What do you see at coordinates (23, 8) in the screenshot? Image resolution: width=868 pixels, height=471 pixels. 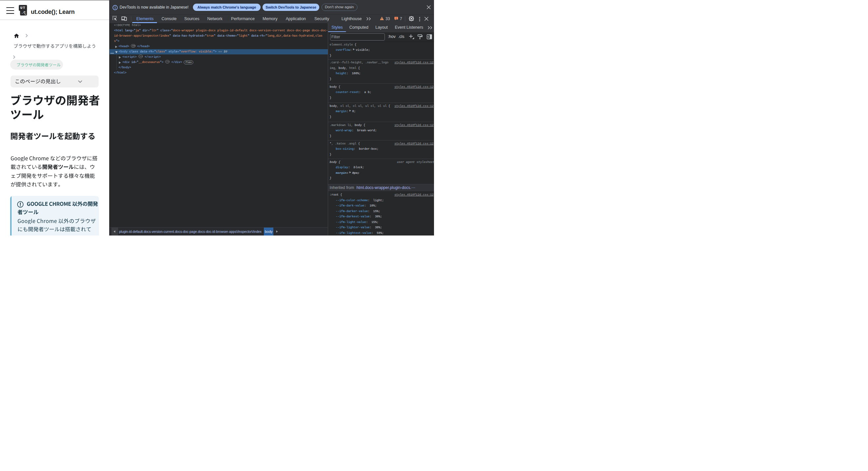 I see `svg-text: UT` at bounding box center [23, 8].